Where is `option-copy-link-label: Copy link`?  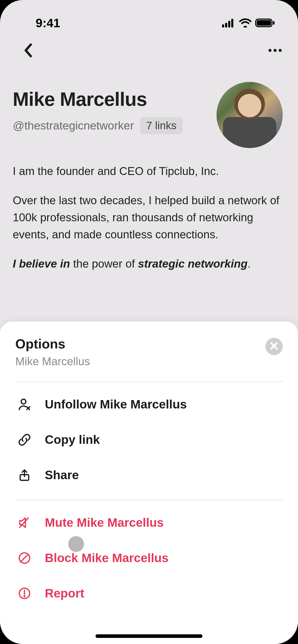
option-copy-link-label: Copy link is located at coordinates (72, 440).